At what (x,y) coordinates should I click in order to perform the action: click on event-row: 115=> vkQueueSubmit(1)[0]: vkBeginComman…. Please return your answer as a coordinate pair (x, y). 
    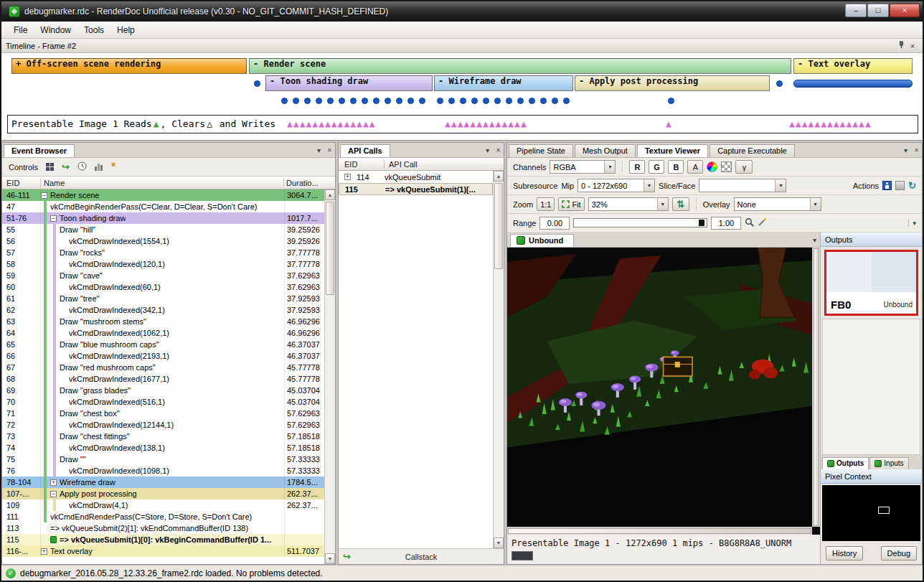
    Looking at the image, I should click on (164, 540).